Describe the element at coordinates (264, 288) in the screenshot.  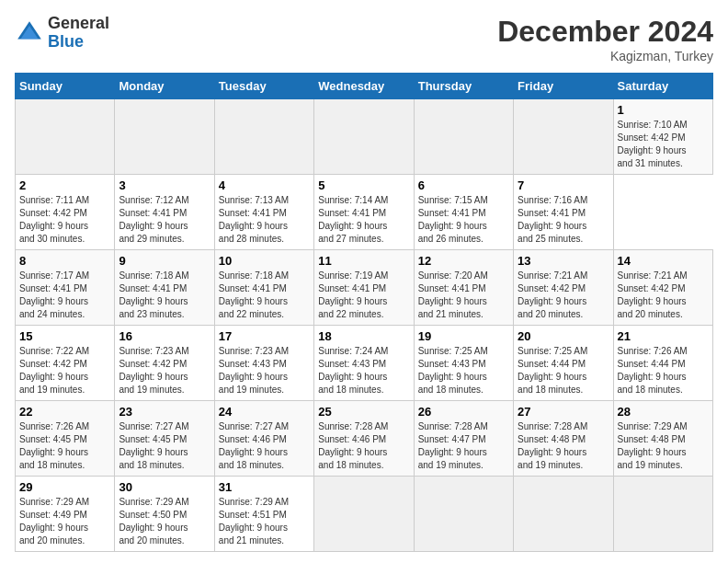
I see `calendar-day-10: 10Sunrise: 7:18 AMSunset: 4:41 PMDayligh…` at that location.